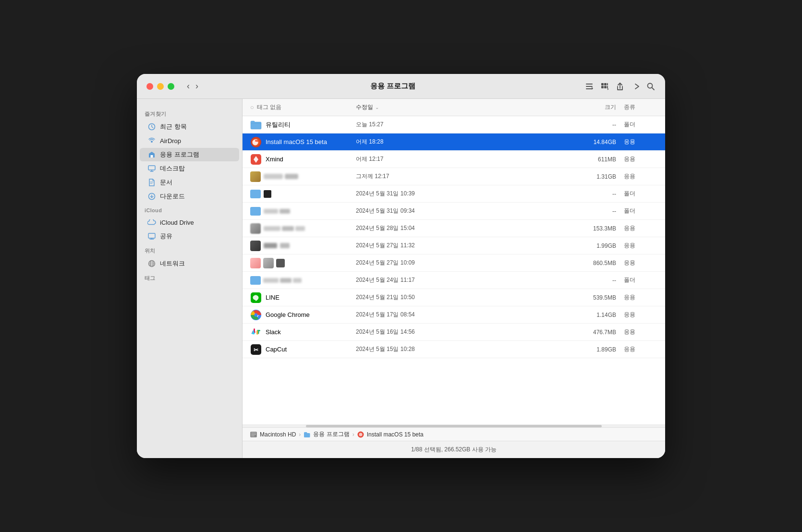 The width and height of the screenshot is (802, 532). What do you see at coordinates (459, 177) in the screenshot?
I see `file-date: 그저께 12:17` at bounding box center [459, 177].